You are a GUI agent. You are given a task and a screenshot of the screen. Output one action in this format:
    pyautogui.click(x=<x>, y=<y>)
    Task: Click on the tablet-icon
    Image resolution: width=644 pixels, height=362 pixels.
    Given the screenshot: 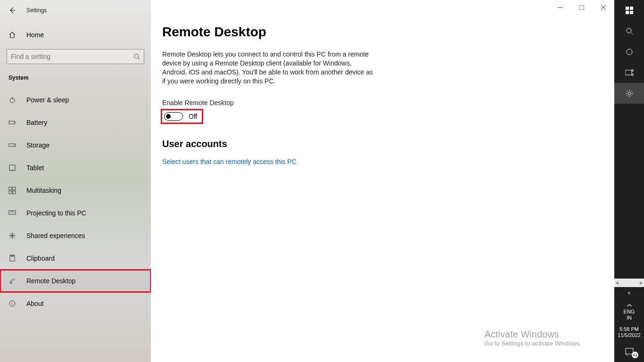 What is the action you would take?
    pyautogui.click(x=12, y=168)
    